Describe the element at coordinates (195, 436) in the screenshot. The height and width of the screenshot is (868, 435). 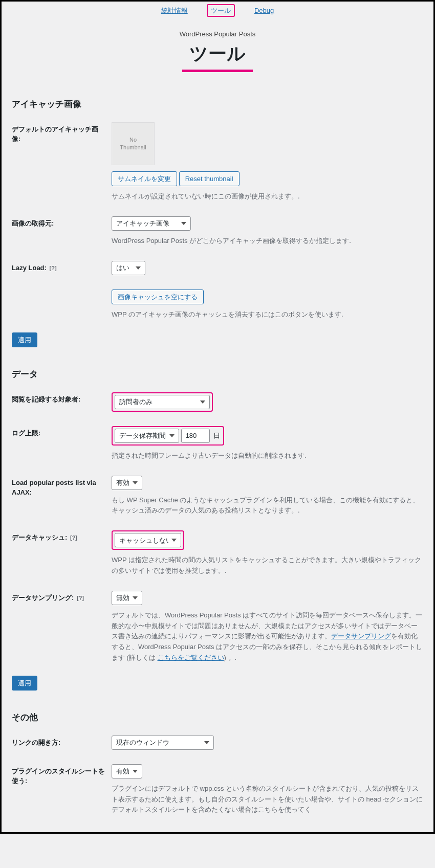
I see `log-limit-days-input` at that location.